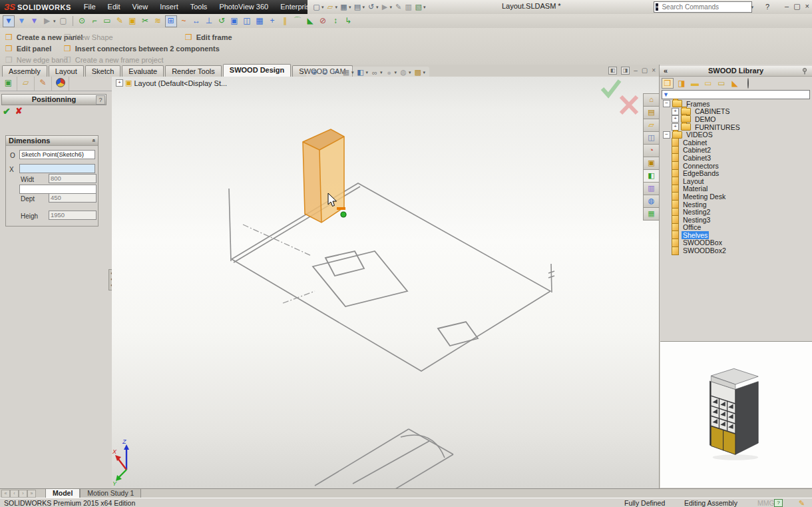 The height and width of the screenshot is (507, 812). I want to click on tab-evaluate: Evaluate, so click(142, 71).